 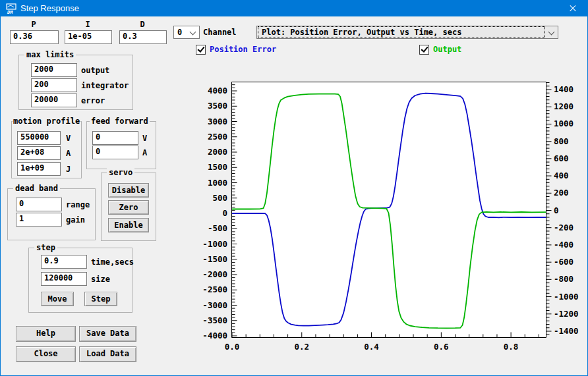 What do you see at coordinates (115, 138) in the screenshot?
I see `ff-v-input: 0` at bounding box center [115, 138].